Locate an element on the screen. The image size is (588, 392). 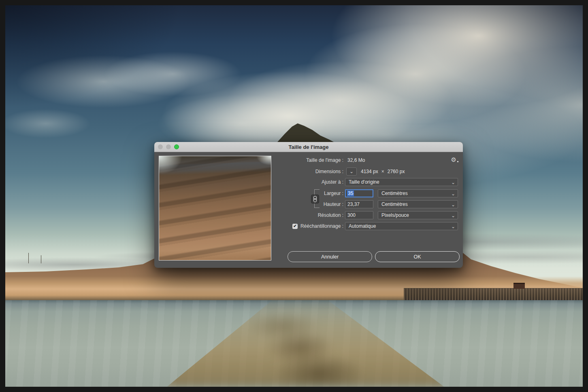
zoom-button is located at coordinates (177, 147).